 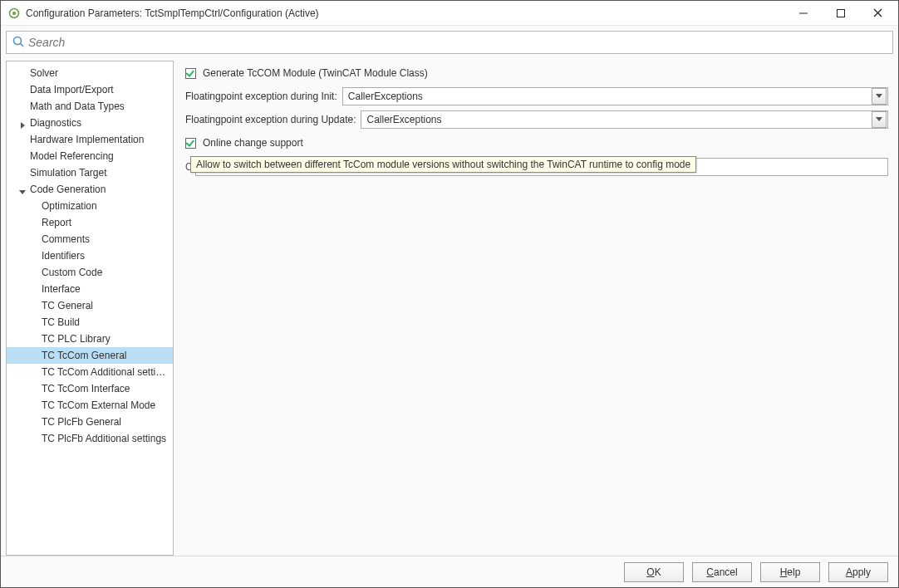 What do you see at coordinates (18, 43) in the screenshot?
I see `search-icon` at bounding box center [18, 43].